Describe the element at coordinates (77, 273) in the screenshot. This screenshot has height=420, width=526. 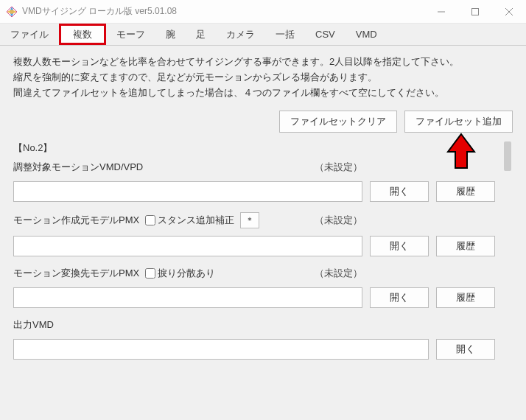
I see `field-label: モーション変換先モデルPMX` at that location.